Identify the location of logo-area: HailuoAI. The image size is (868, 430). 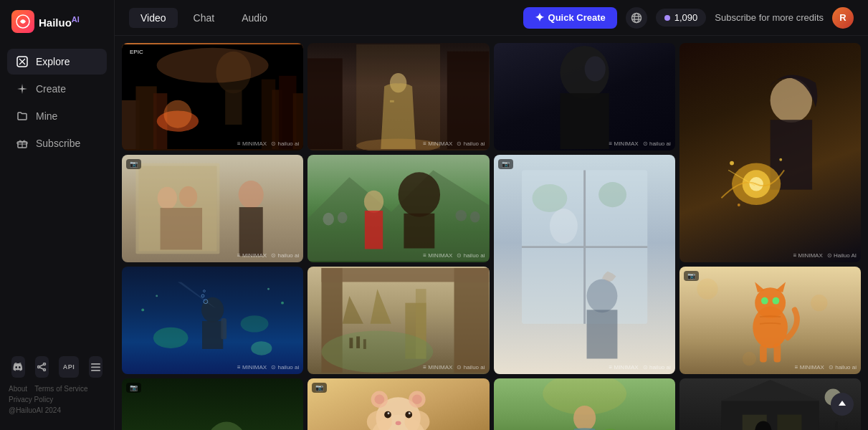
(57, 22).